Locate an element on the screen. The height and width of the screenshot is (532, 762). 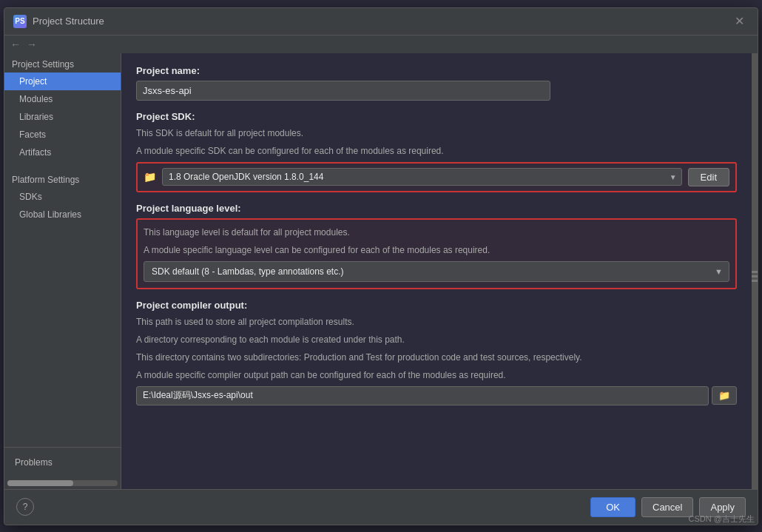
sidebar-item-libraries: Libraries is located at coordinates (62, 117).